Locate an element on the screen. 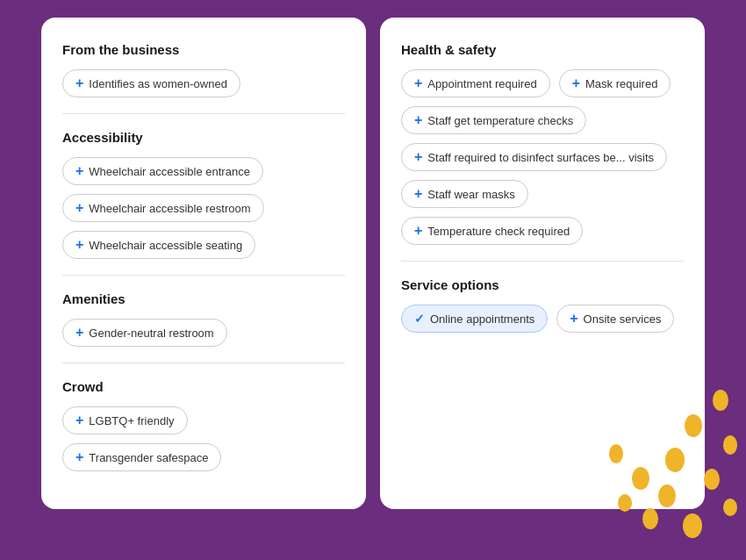  tag-item: +Wheelchair accessible entrance is located at coordinates (163, 171).